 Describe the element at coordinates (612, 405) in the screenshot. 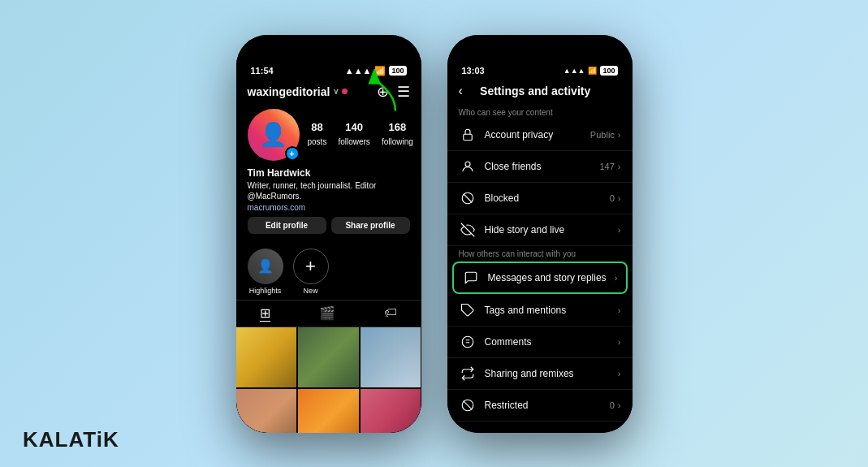

I see `restricted-value: 0` at that location.